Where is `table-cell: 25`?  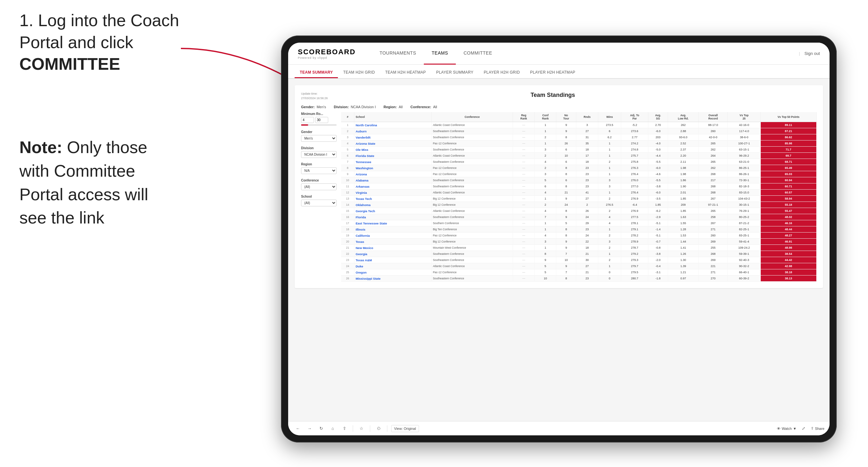
table-cell: 25 is located at coordinates (348, 272).